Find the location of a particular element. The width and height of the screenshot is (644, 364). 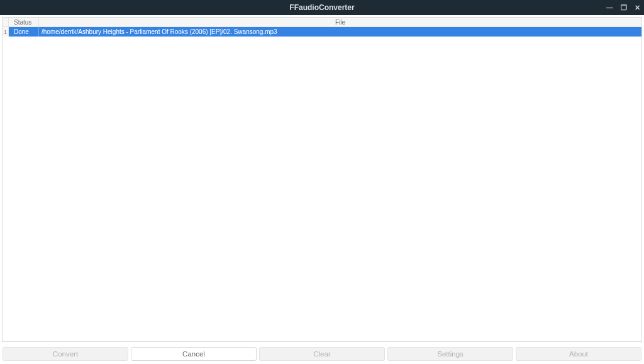

close-icon: ✕ is located at coordinates (638, 8).